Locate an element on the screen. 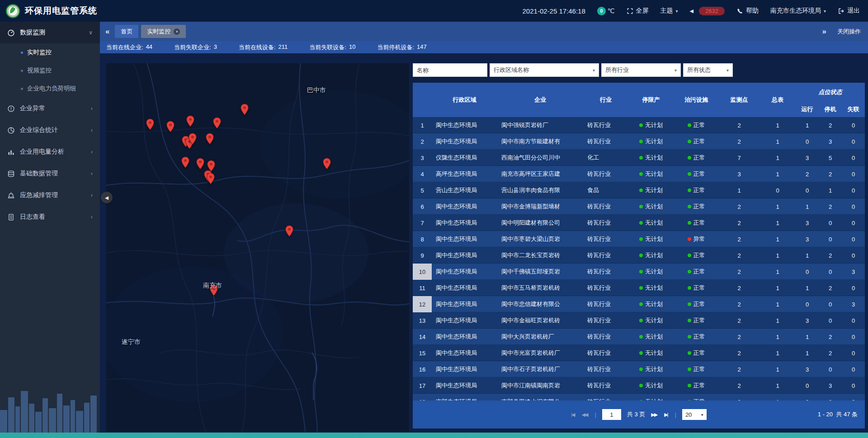  close-operations-button: 关闭操作 is located at coordinates (849, 32).